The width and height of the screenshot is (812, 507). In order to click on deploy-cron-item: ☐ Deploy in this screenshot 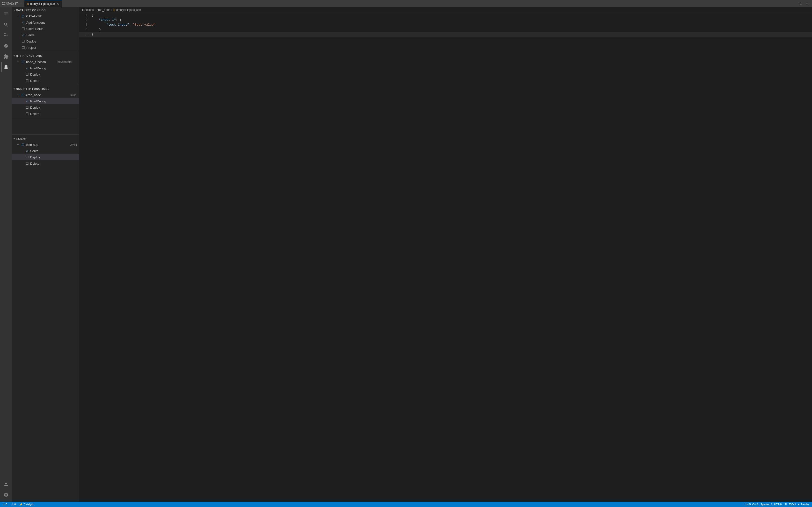, I will do `click(46, 107)`.